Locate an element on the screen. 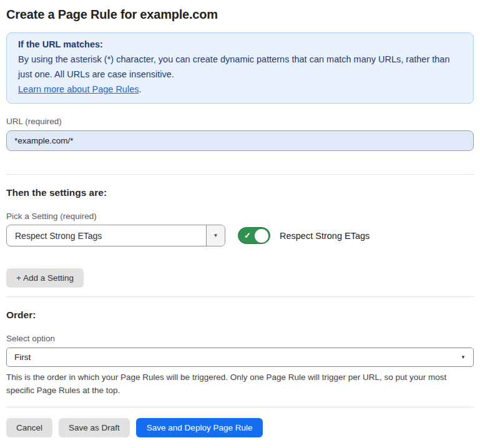  info-box-heading: If the URL matches: is located at coordinates (240, 44).